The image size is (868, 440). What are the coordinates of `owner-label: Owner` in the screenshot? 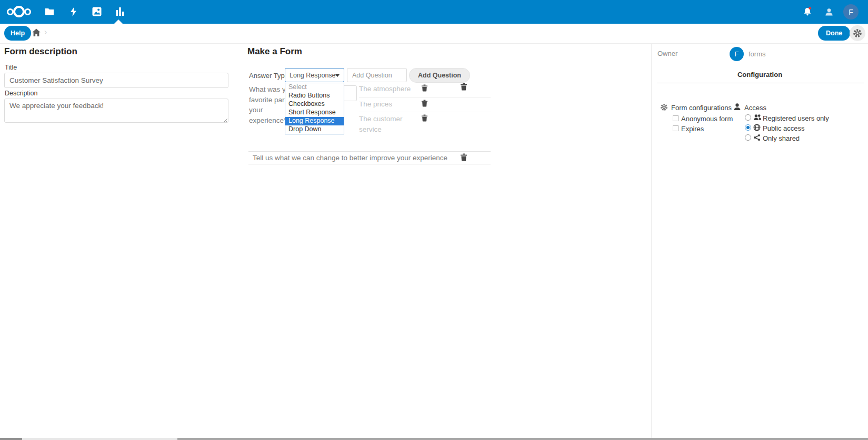 It's located at (667, 54).